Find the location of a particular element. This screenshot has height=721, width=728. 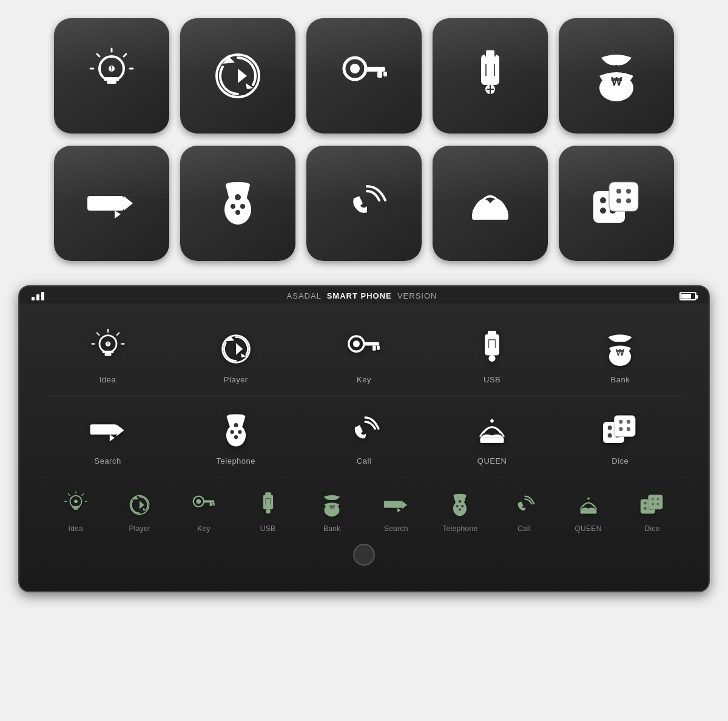

queen-tile is located at coordinates (490, 203).